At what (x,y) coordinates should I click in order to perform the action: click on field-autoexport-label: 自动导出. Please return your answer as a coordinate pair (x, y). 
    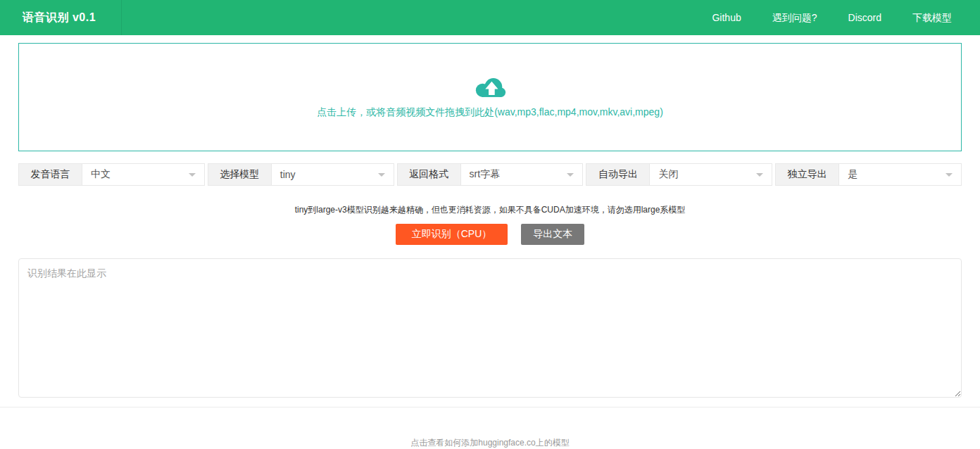
    Looking at the image, I should click on (618, 175).